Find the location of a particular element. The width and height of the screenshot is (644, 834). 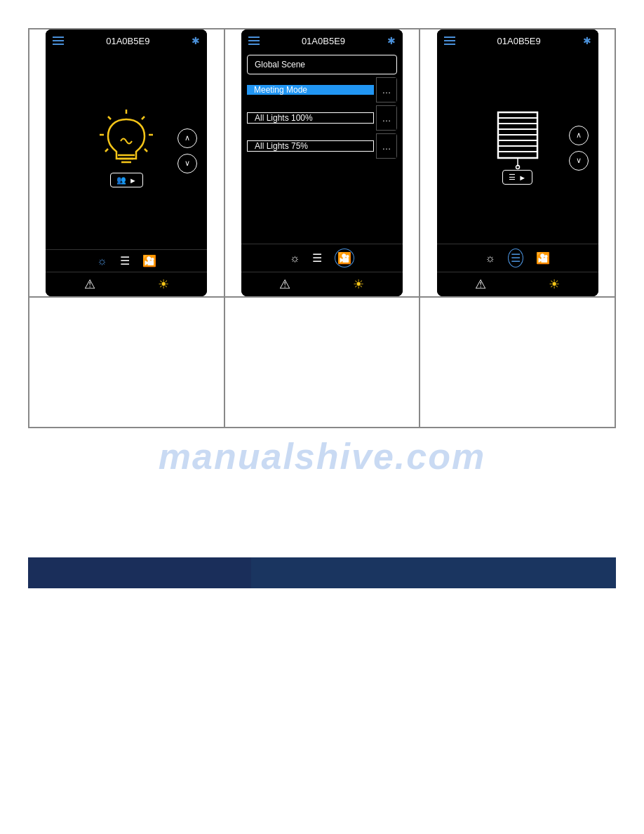

scene-list-2: Global Scene Meeting Mode … All Lights 1… is located at coordinates (322, 147).